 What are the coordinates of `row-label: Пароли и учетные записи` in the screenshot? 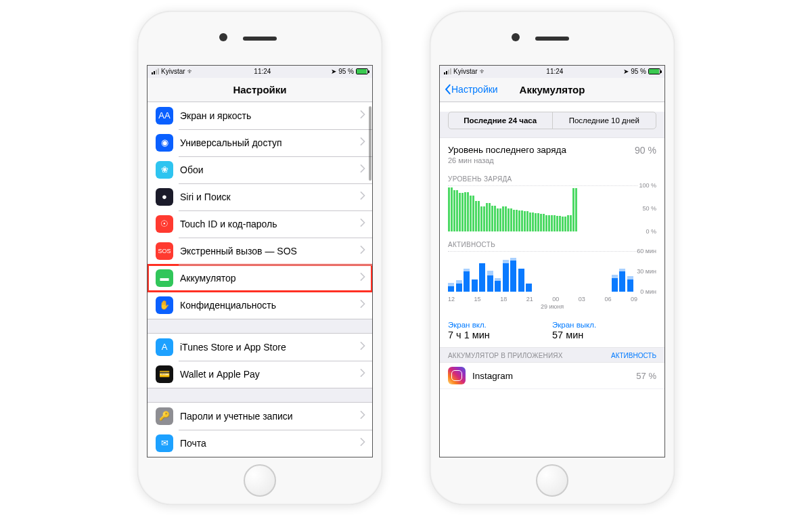 It's located at (270, 416).